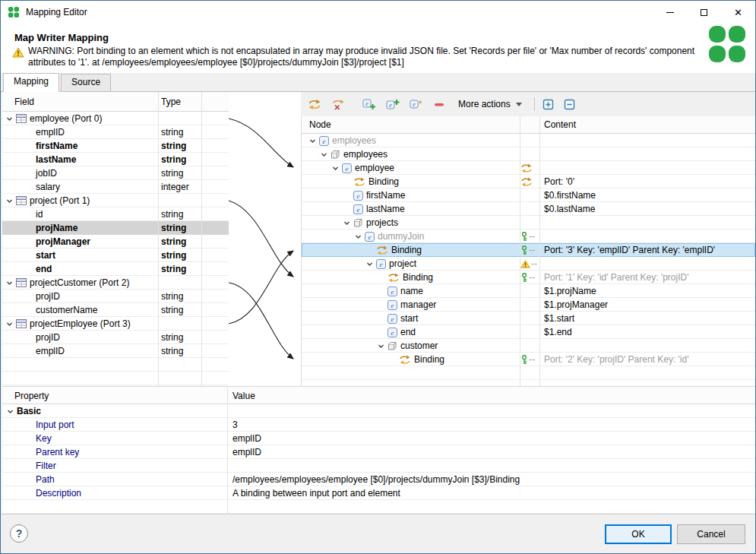  I want to click on tab-mapping: Mapping, so click(31, 82).